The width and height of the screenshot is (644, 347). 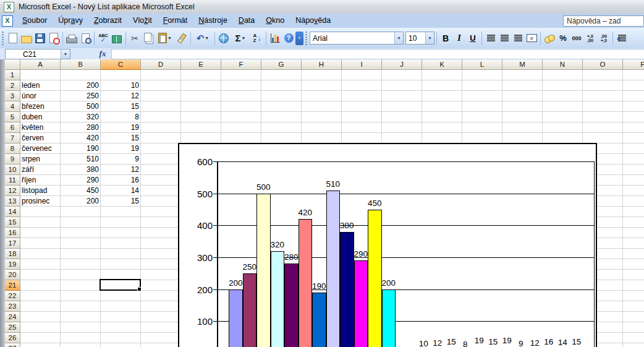 I want to click on column-header-L: L, so click(x=482, y=64).